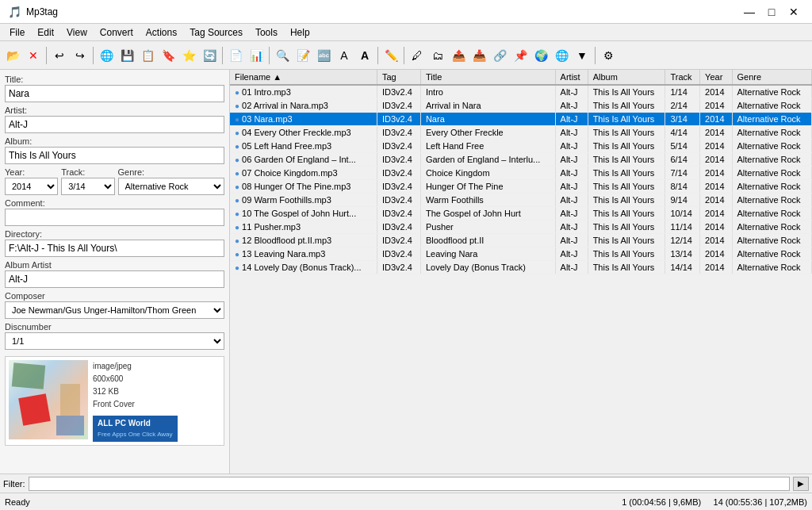  What do you see at coordinates (571, 78) in the screenshot?
I see `col-artist: Artist` at bounding box center [571, 78].